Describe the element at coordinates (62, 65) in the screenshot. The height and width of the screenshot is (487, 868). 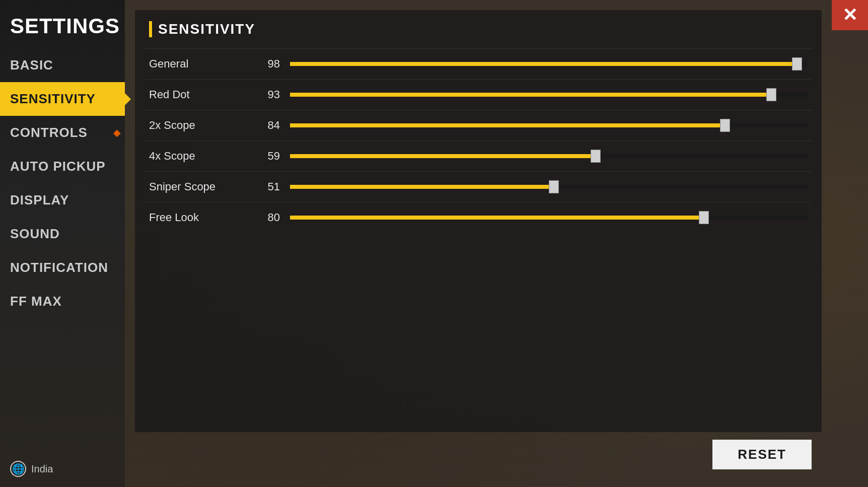
I see `sidebar-item-basic: BASIC` at that location.